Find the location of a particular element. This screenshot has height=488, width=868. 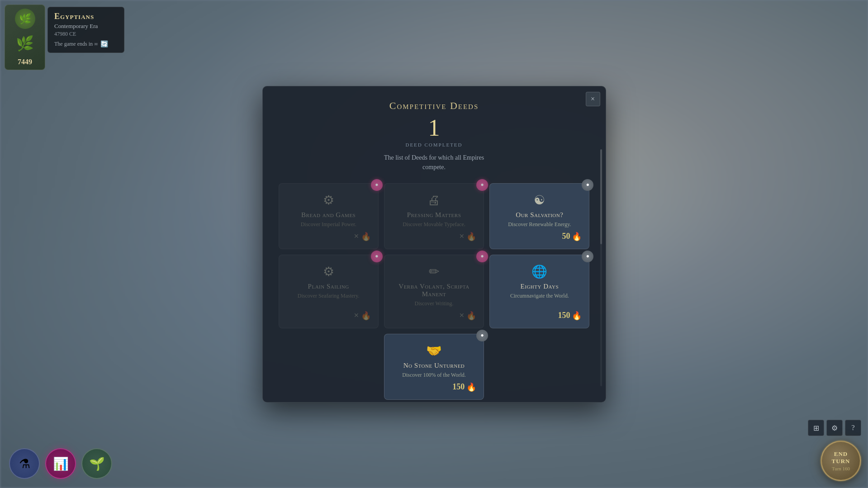

x-mark: ✕ is located at coordinates (356, 236).